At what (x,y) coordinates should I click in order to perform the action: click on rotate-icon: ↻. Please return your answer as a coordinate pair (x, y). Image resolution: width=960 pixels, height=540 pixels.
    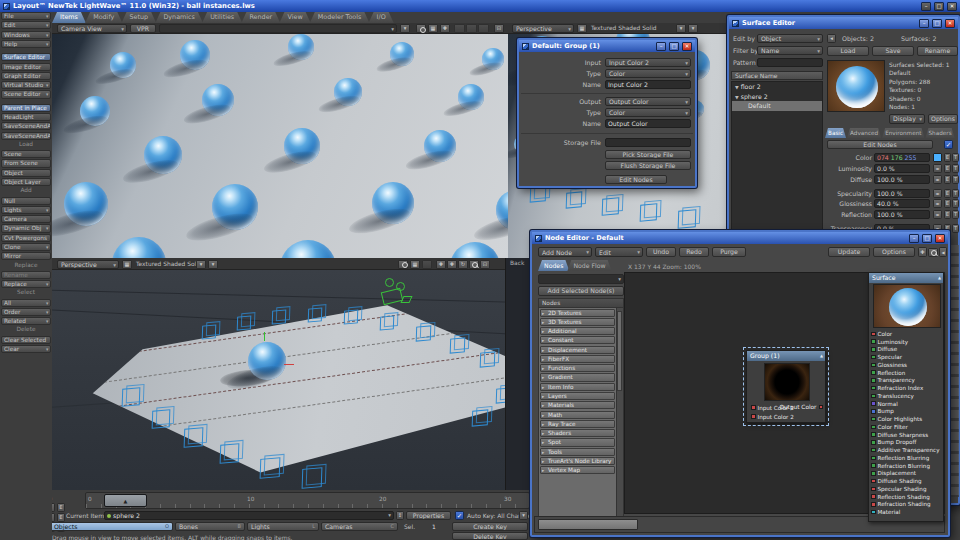
    Looking at the image, I should click on (463, 264).